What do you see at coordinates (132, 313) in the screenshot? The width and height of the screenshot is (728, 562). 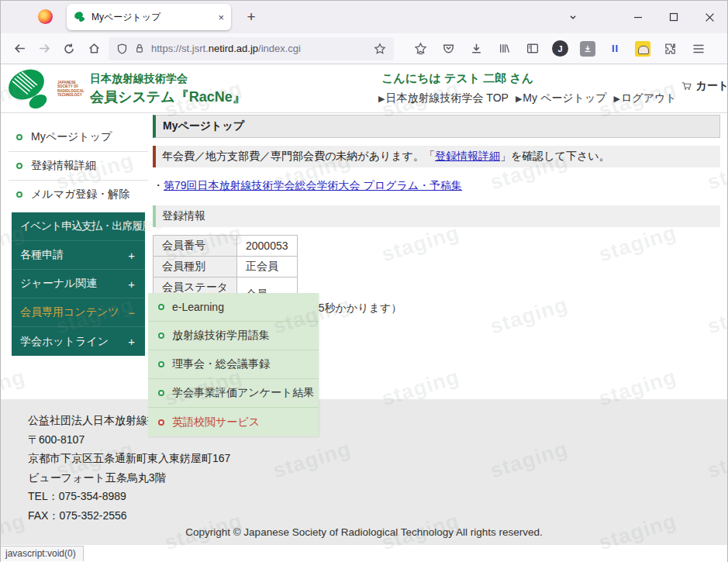 I see `collapse-icon: −` at bounding box center [132, 313].